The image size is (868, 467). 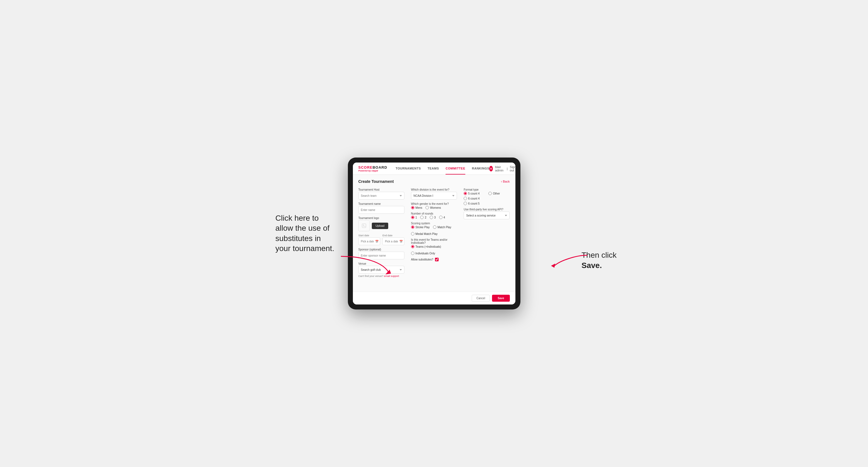 I want to click on rounds-4: 4, so click(x=442, y=217).